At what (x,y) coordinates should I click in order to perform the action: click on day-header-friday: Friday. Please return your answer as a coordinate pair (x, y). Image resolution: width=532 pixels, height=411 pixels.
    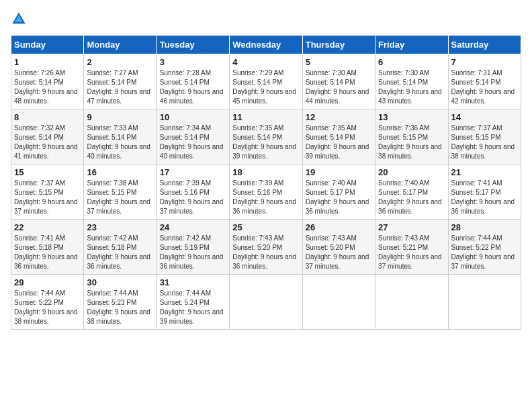
    Looking at the image, I should click on (412, 45).